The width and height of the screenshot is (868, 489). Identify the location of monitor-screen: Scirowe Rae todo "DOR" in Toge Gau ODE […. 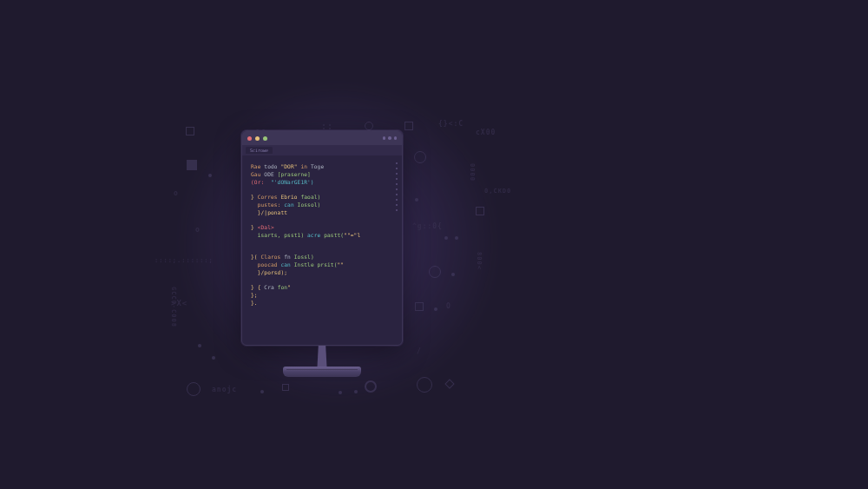
(322, 238).